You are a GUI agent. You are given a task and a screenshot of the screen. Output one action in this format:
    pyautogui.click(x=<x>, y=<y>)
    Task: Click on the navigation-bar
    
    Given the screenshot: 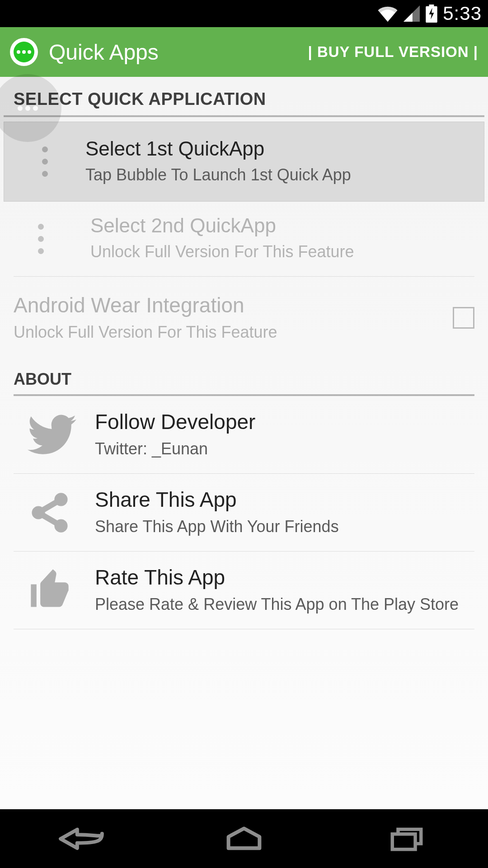 What is the action you would take?
    pyautogui.click(x=244, y=839)
    